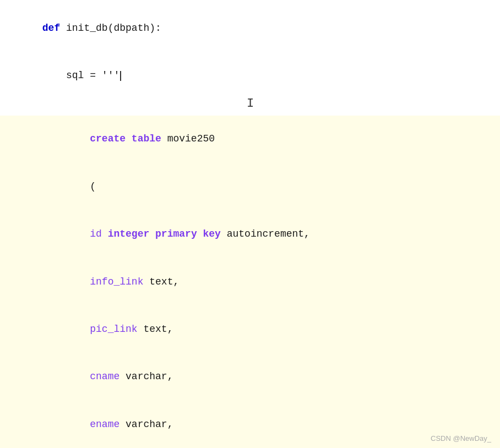 This screenshot has width=500, height=448. What do you see at coordinates (461, 438) in the screenshot?
I see `watermark-text: CSDN @NewDay_` at bounding box center [461, 438].